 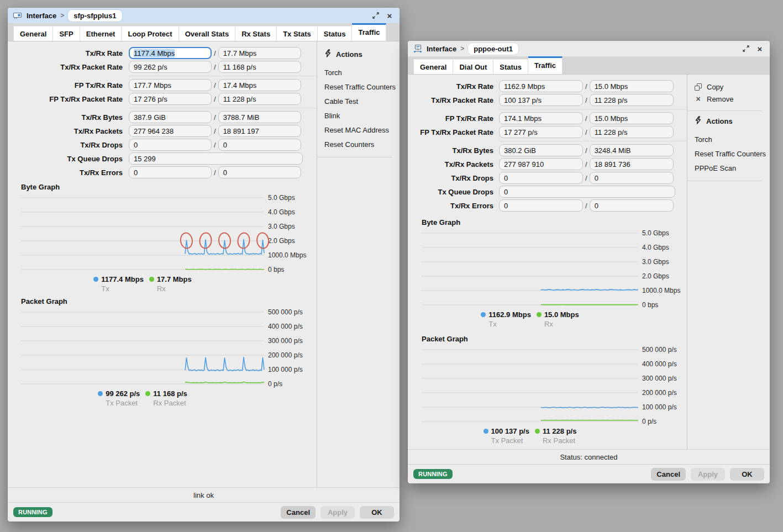 I want to click on field-tx-rx-packets-1: 277 987 910, so click(x=541, y=164).